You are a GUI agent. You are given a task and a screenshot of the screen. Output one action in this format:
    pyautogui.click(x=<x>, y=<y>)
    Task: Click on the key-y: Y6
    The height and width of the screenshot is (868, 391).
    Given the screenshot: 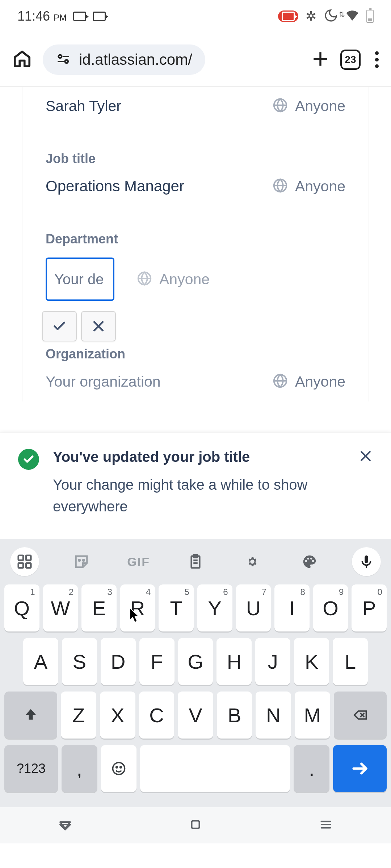 What is the action you would take?
    pyautogui.click(x=215, y=608)
    